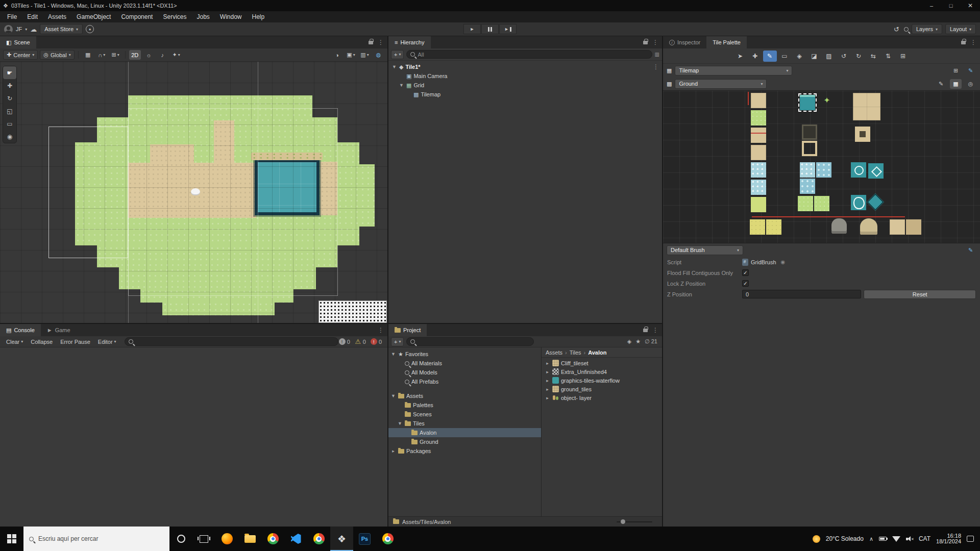 This screenshot has height=551, width=980. I want to click on taskbar-app-photoshop: Ps, so click(364, 539).